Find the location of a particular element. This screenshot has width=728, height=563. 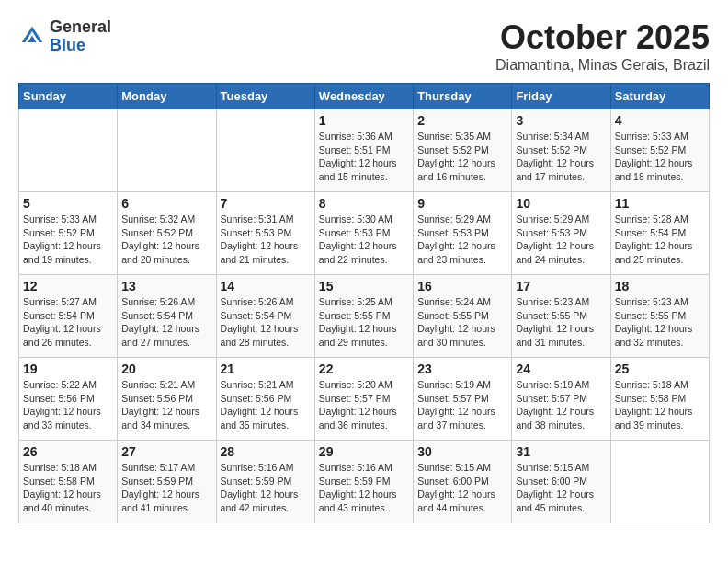

day-number: 2 is located at coordinates (462, 121).